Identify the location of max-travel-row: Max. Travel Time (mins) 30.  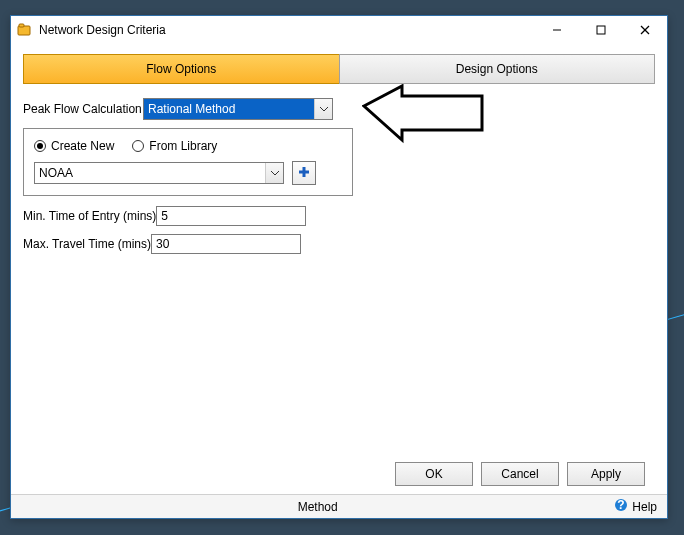
(339, 244).